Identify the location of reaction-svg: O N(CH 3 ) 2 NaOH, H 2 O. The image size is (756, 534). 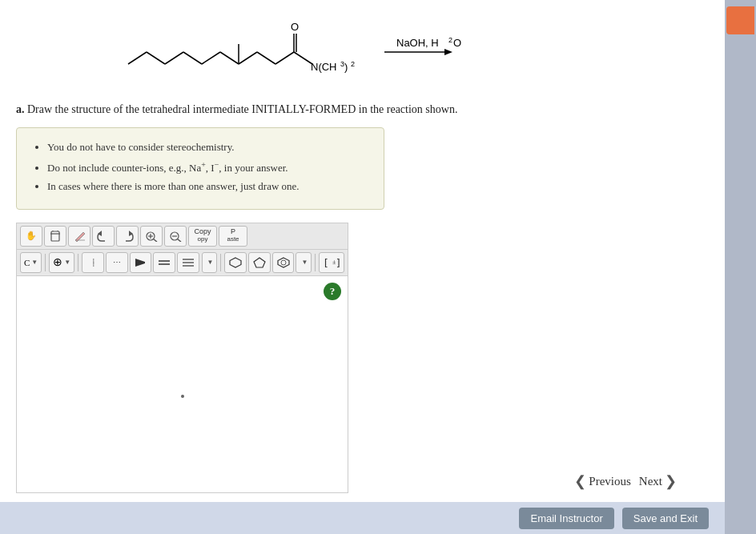
(272, 52).